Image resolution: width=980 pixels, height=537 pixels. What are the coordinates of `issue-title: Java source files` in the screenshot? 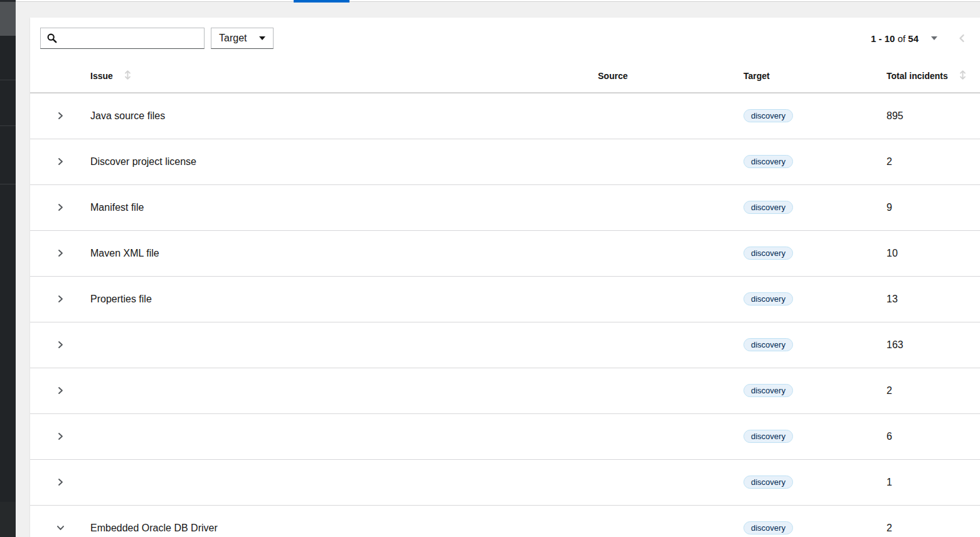 It's located at (128, 115).